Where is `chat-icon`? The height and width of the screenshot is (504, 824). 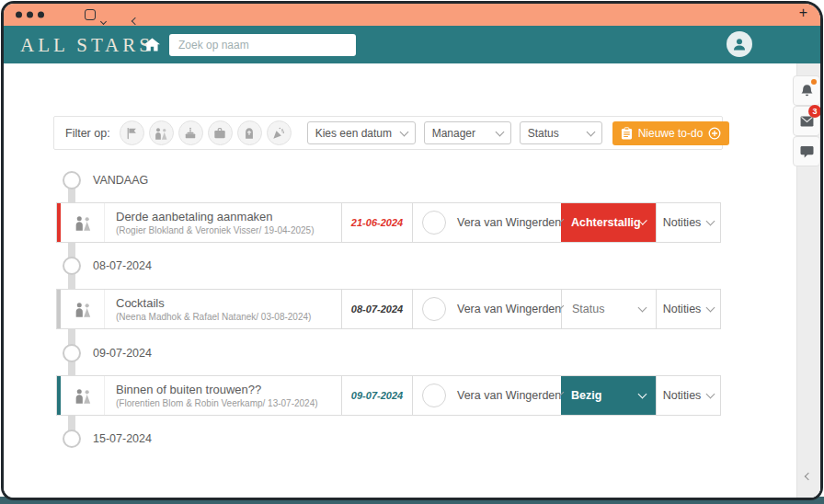 chat-icon is located at coordinates (807, 152).